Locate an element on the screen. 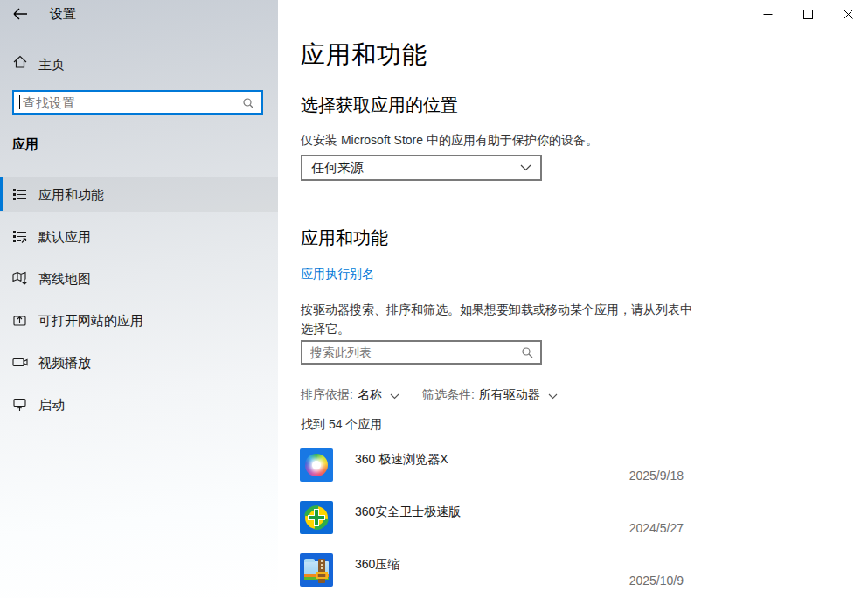 This screenshot has width=868, height=598. default-apps-icon is located at coordinates (19, 236).